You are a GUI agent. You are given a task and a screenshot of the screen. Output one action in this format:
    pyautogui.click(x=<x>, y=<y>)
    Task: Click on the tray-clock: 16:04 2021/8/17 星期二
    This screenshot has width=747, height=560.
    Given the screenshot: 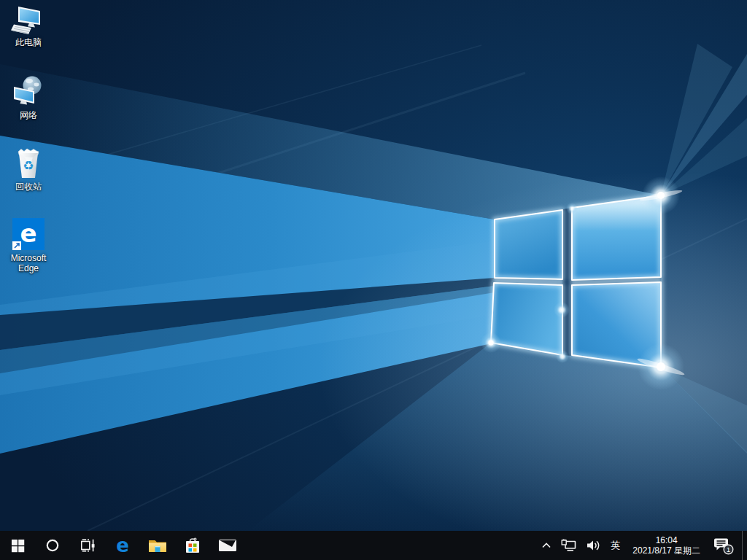 What is the action you would take?
    pyautogui.click(x=667, y=545)
    